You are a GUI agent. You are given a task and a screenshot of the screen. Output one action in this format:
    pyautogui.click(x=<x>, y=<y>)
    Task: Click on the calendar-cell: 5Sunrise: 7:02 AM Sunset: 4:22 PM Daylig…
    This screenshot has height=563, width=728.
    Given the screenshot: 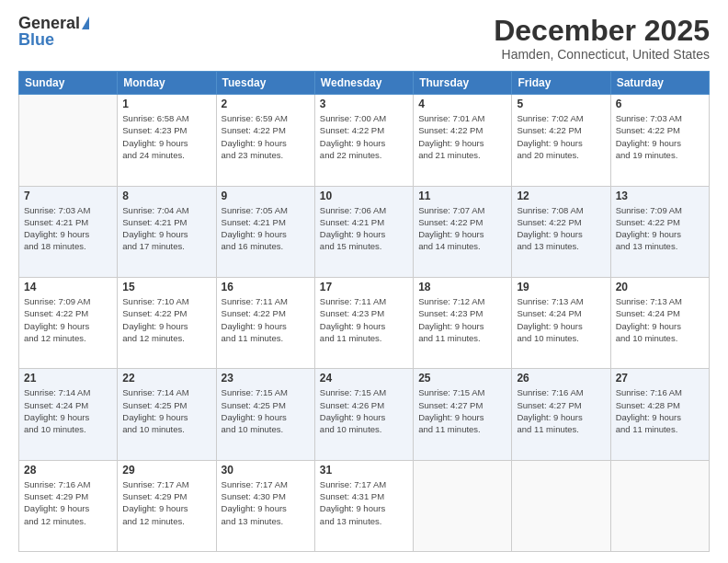 What is the action you would take?
    pyautogui.click(x=561, y=140)
    